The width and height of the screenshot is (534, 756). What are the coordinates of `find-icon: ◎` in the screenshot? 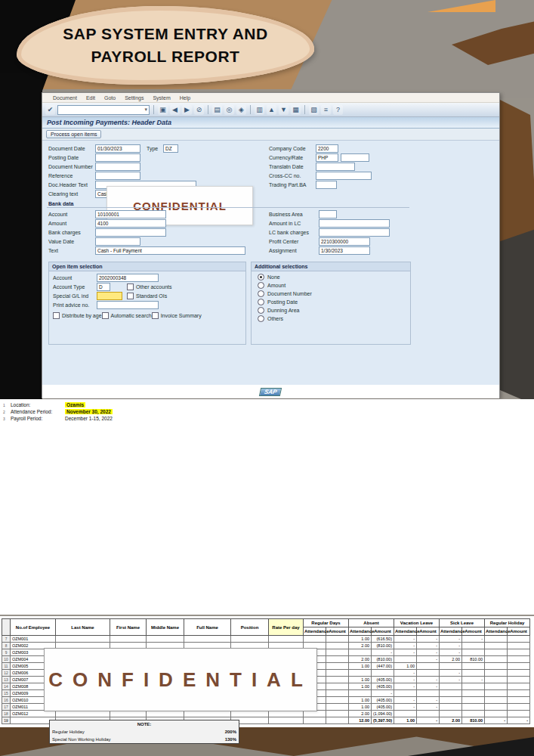 It's located at (230, 110).